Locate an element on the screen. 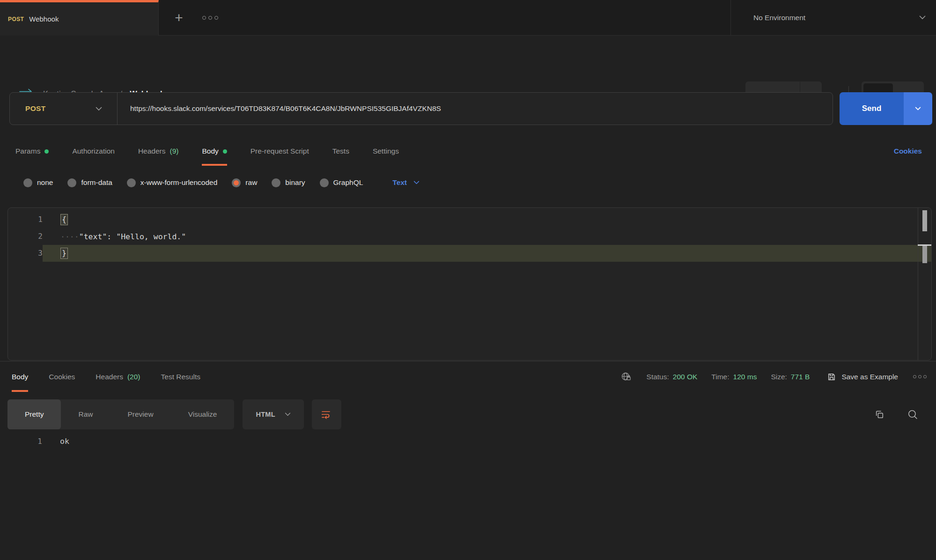 The image size is (936, 560). save-as-example-button: Save as Example is located at coordinates (862, 377).